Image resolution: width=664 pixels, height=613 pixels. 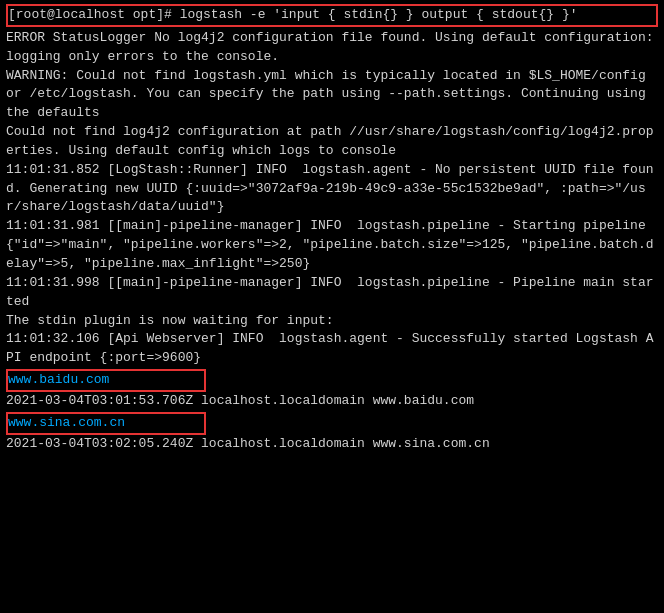 What do you see at coordinates (332, 293) in the screenshot?
I see `info-line-4: 11:01:31.998 [[main]-pipeline-manager] I…` at bounding box center [332, 293].